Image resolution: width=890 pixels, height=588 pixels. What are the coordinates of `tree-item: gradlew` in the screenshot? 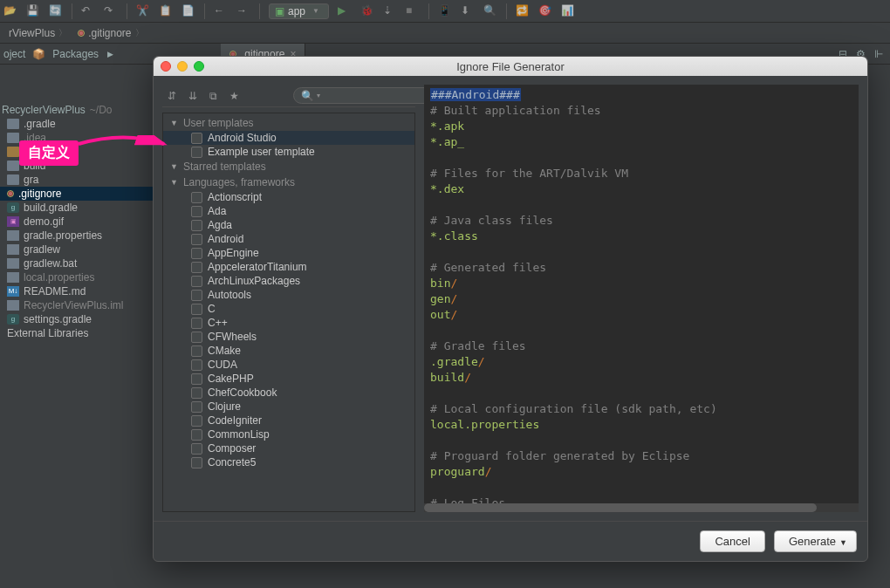 It's located at (79, 250).